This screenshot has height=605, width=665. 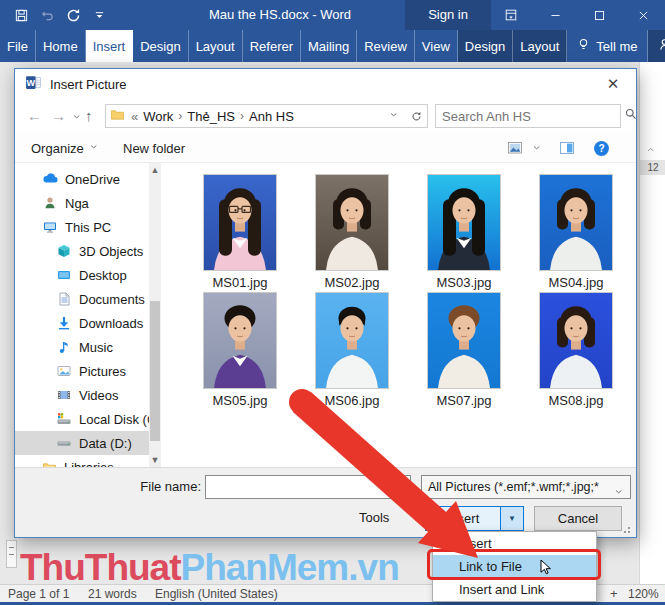 I want to click on menu-item-insert-and-link: Insert and Link, so click(x=514, y=590).